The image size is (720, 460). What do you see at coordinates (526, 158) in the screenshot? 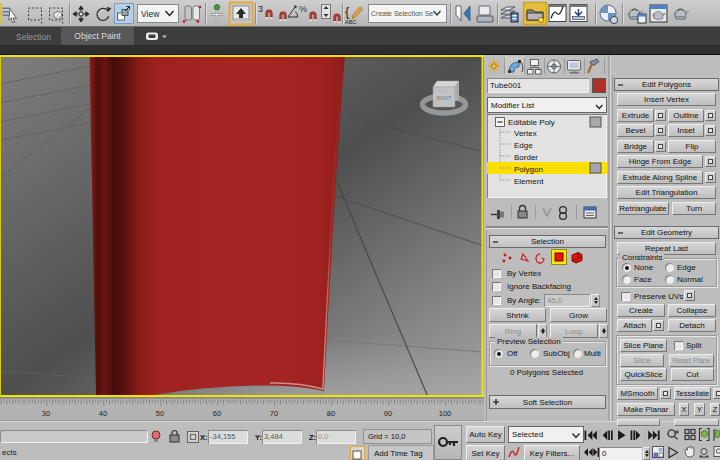
I see `svg-text: Border` at bounding box center [526, 158].